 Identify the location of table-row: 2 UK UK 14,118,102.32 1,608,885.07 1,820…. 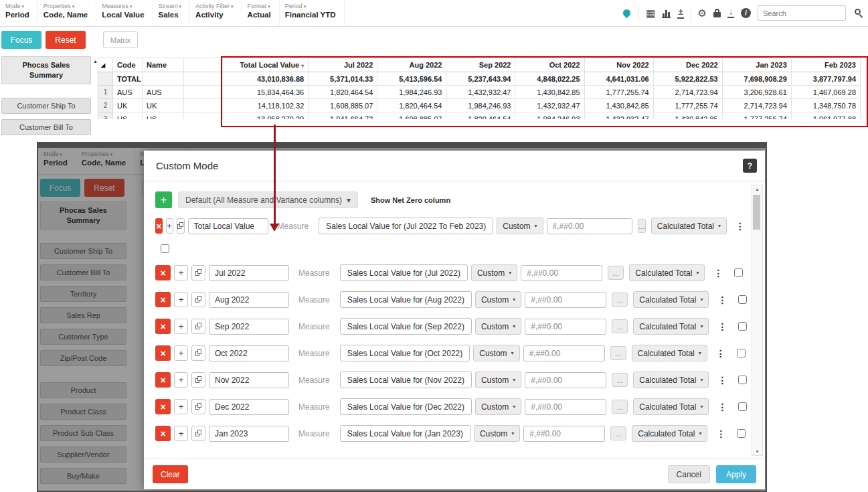
(479, 106).